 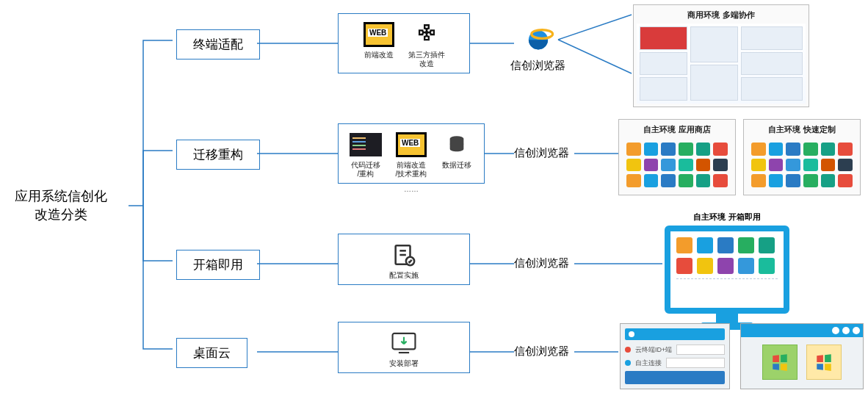 I want to click on preview-customize: 自主环境 快速定制, so click(x=802, y=157).